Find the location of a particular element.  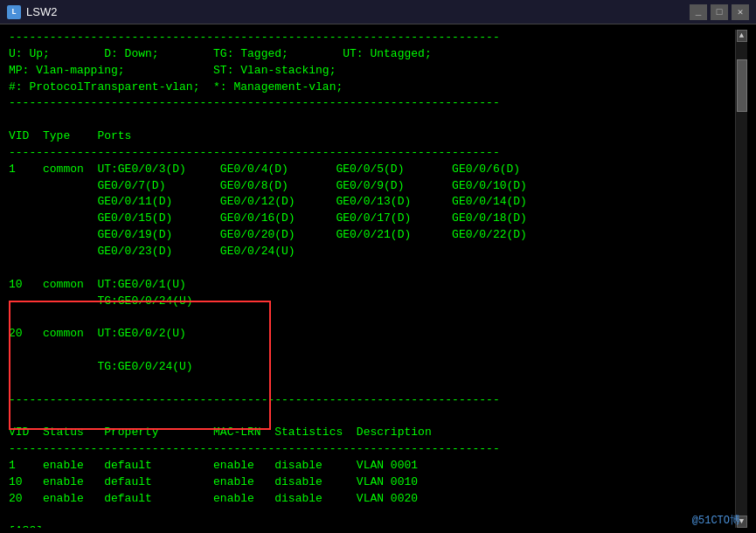

window-controls: _ □ ✕ is located at coordinates (719, 12).